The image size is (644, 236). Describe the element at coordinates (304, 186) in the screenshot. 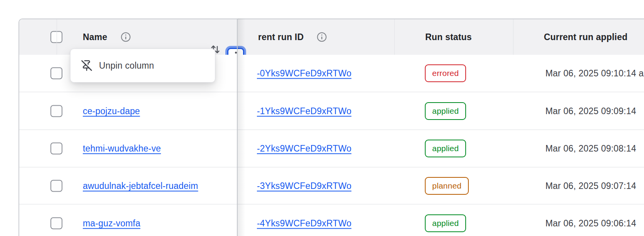

I see `run-id-link: -3Yks9WCFeD9xRTWo` at that location.